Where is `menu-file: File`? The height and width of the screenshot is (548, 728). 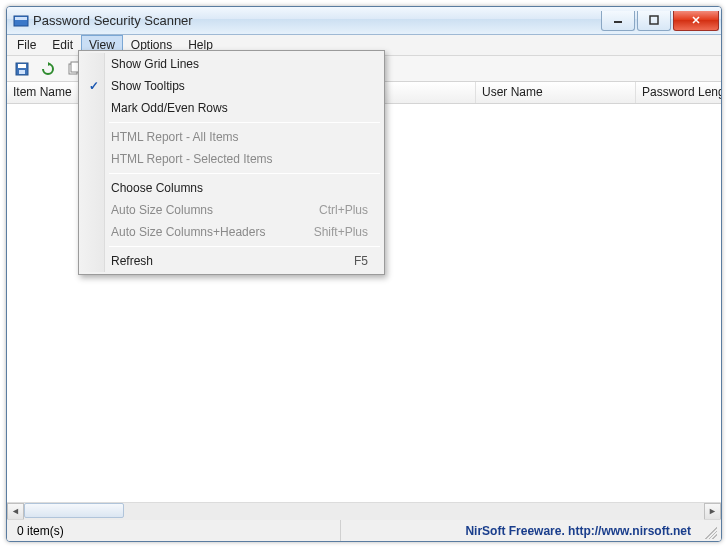
menu-file: File is located at coordinates (26, 45).